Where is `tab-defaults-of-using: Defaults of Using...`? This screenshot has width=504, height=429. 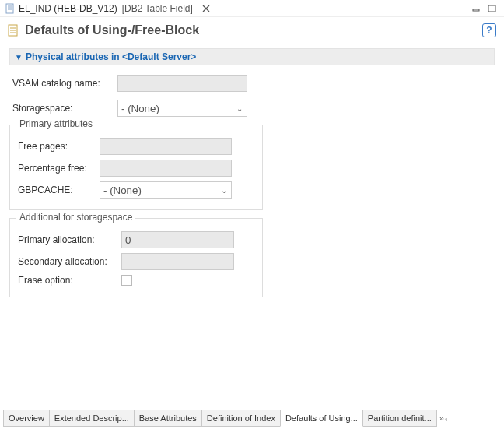
tab-defaults-of-using: Defaults of Using... is located at coordinates (322, 418).